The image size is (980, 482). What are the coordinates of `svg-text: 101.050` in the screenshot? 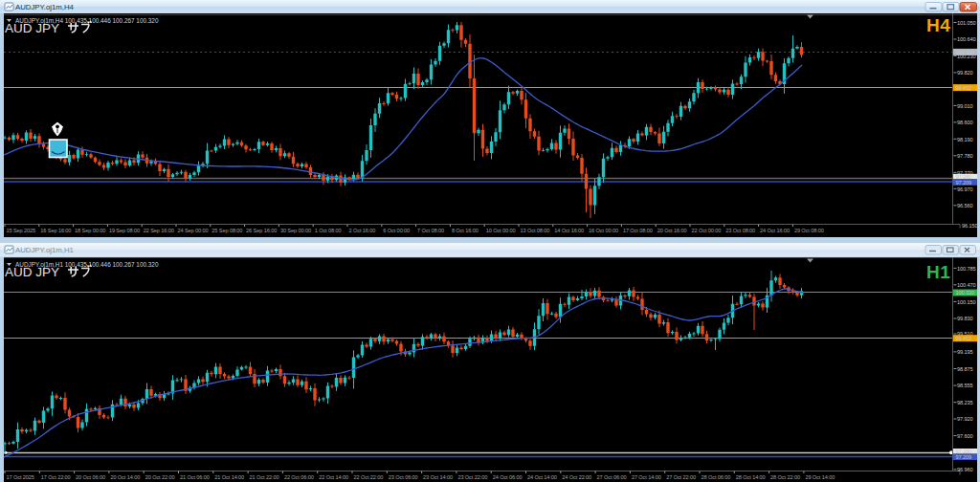 It's located at (967, 23).